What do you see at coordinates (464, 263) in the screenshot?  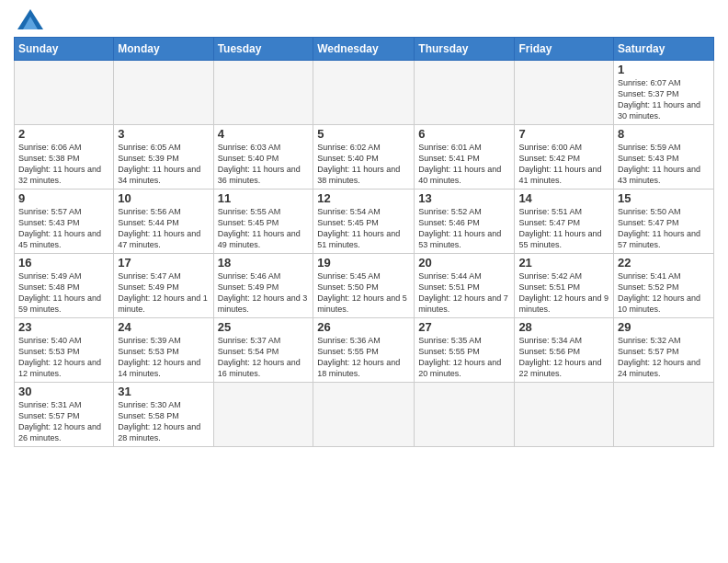 I see `day-number: 20` at bounding box center [464, 263].